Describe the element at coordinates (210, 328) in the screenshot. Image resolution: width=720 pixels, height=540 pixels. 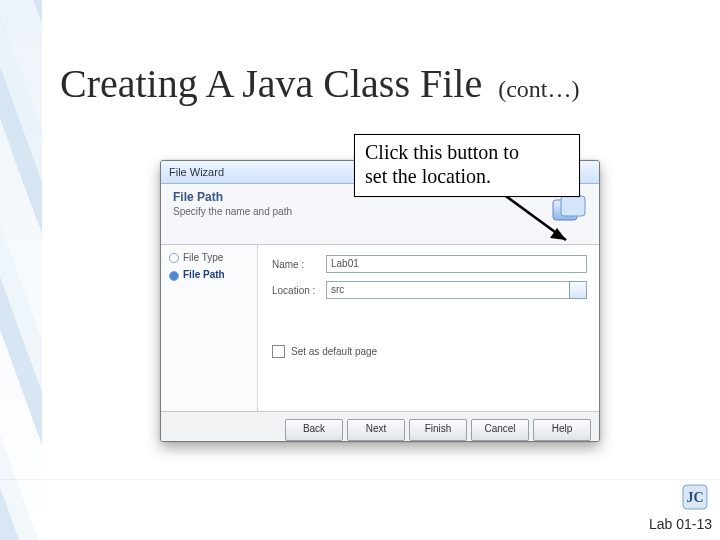
I see `wizard-steps-nav: File Type File Path` at that location.